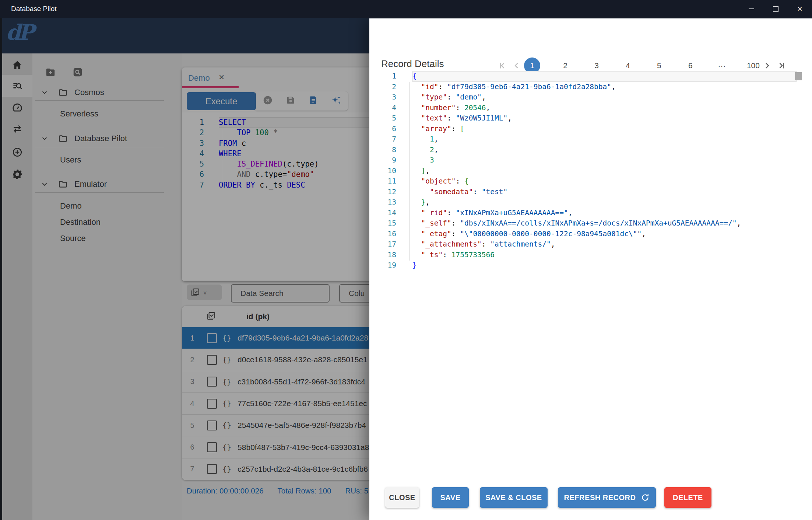 This screenshot has height=520, width=812. What do you see at coordinates (402, 498) in the screenshot?
I see `button-label: CLOSE` at bounding box center [402, 498].